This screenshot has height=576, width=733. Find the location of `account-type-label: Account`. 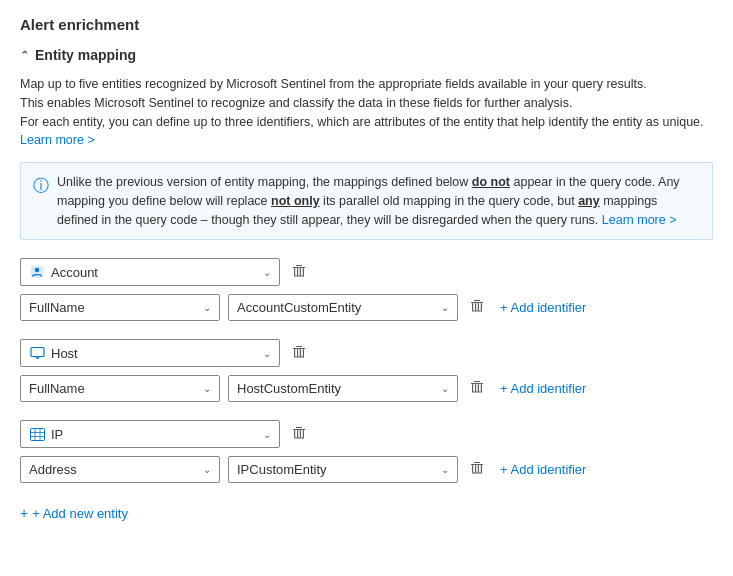

account-type-label: Account is located at coordinates (74, 272).